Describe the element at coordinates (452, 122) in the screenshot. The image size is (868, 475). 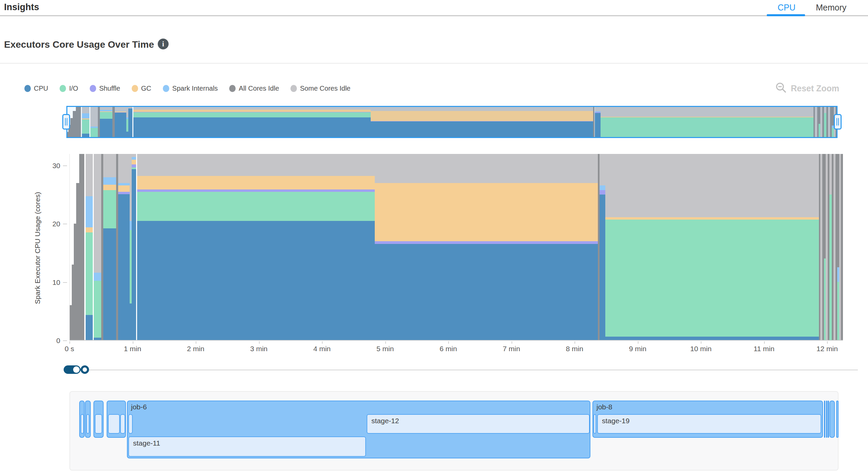
I see `brush-selection` at that location.